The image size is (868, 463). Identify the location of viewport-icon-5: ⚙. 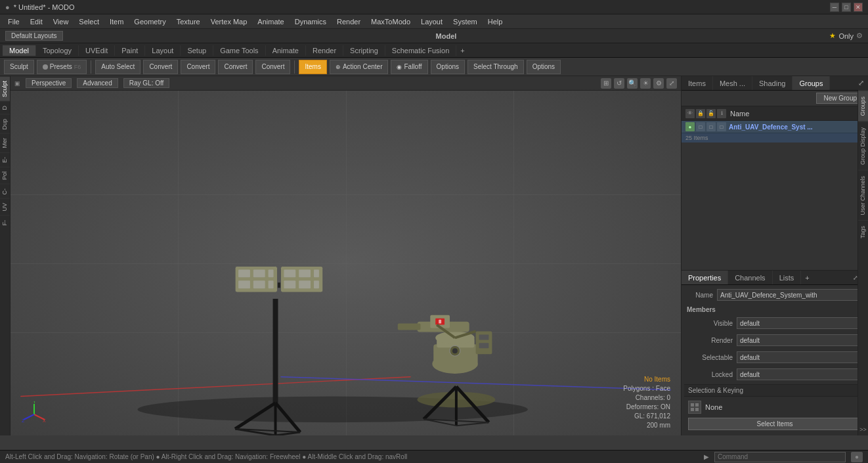
(659, 83).